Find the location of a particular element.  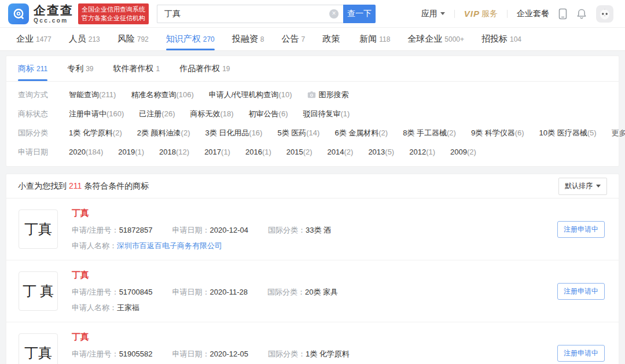

filter-option: 3类 日化用品(16) is located at coordinates (234, 133).